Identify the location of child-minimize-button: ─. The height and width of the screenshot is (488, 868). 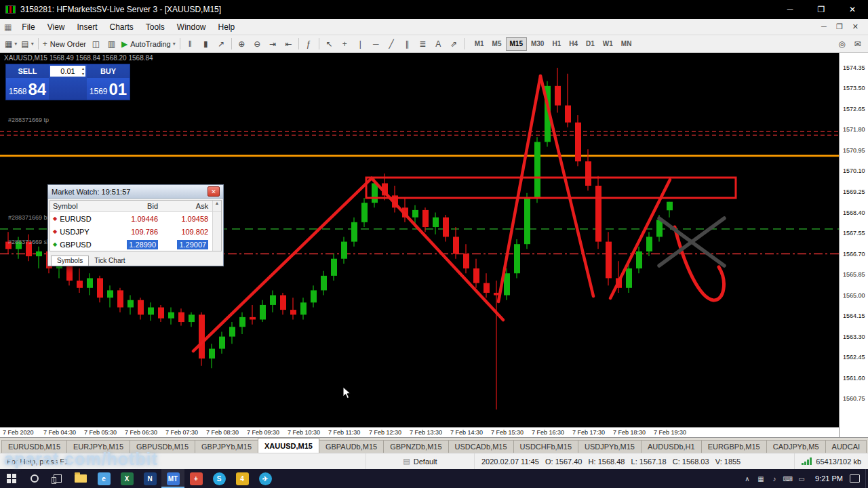
(824, 27).